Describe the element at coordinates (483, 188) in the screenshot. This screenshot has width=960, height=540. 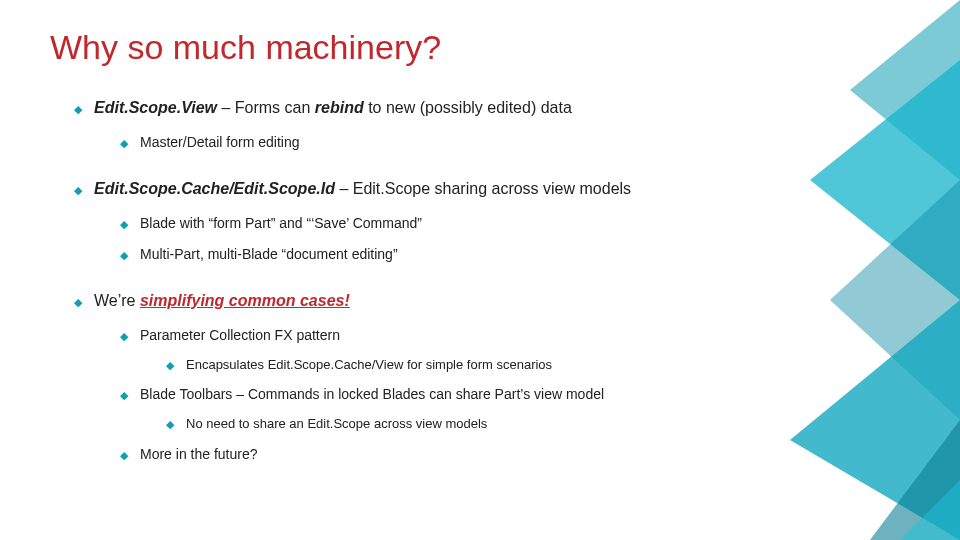
I see `text: – Edit.Scope sharing across view models` at that location.